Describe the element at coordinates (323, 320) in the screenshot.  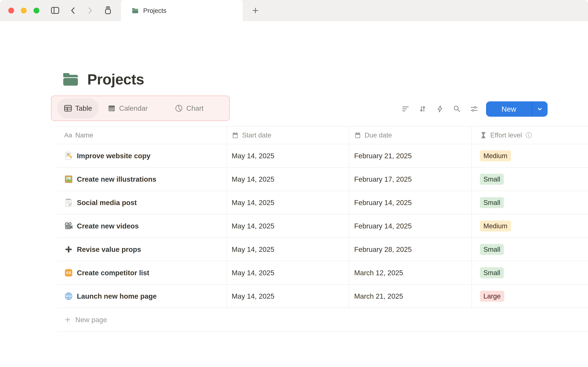
I see `new-page-button: New page` at that location.